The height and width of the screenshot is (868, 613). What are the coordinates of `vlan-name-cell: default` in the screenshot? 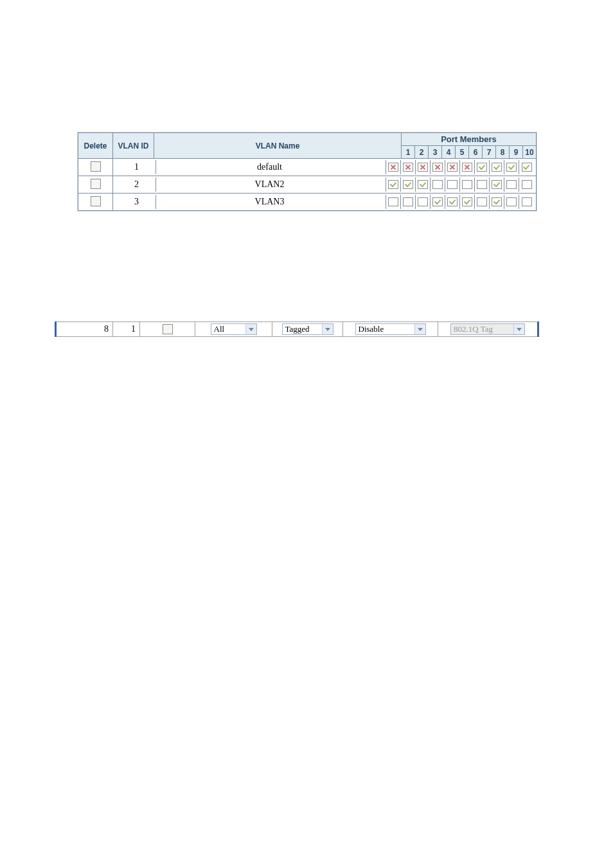 It's located at (271, 167).